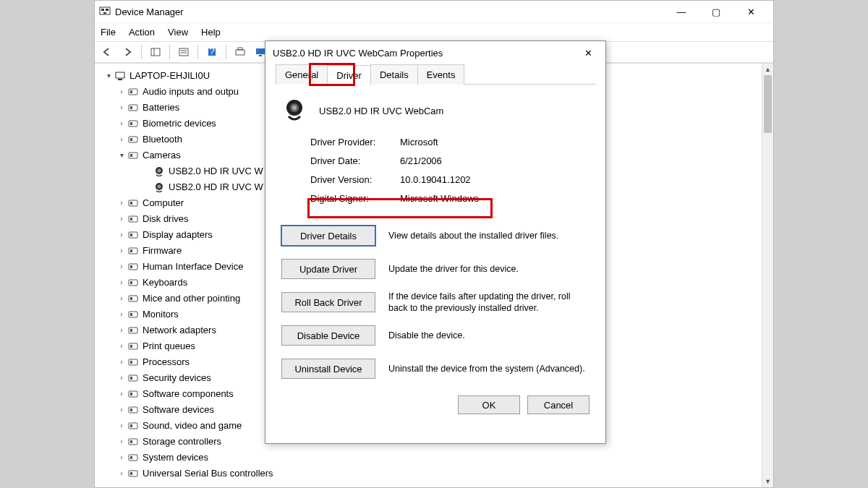 The width and height of the screenshot is (868, 488). What do you see at coordinates (489, 405) in the screenshot?
I see `ok-button: OK` at bounding box center [489, 405].